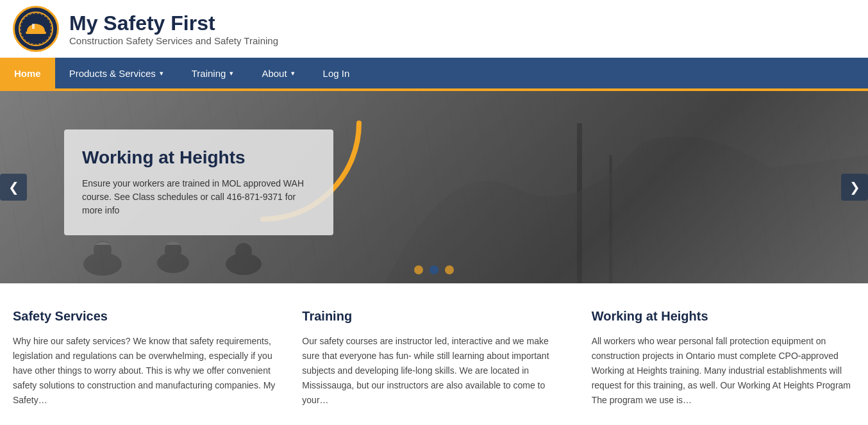  What do you see at coordinates (145, 317) in the screenshot?
I see `section-safety-services-title: Safety Services` at bounding box center [145, 317].